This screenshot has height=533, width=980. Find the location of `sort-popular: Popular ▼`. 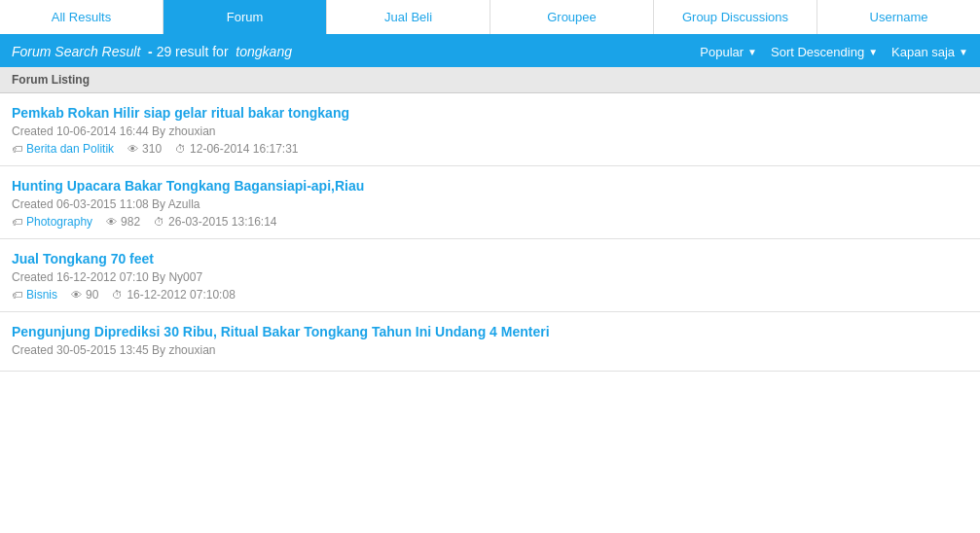

sort-popular: Popular ▼ is located at coordinates (728, 53).